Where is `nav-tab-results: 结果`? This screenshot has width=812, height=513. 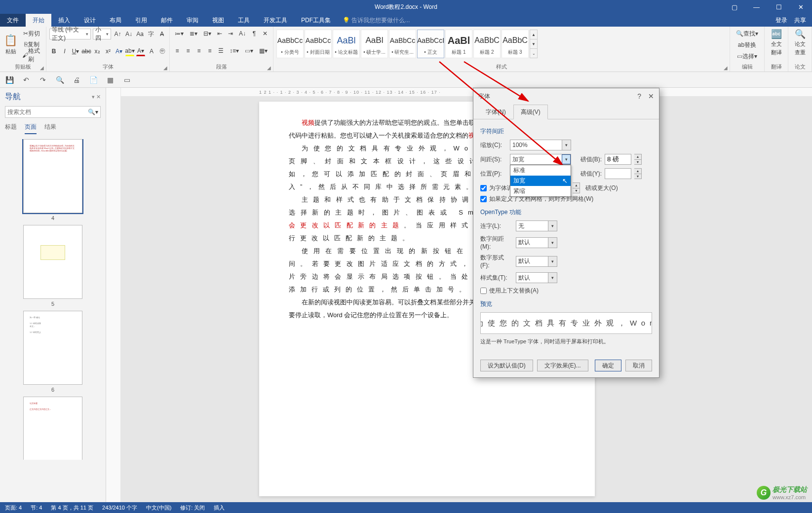
nav-tab-results: 结果 is located at coordinates (50, 128).